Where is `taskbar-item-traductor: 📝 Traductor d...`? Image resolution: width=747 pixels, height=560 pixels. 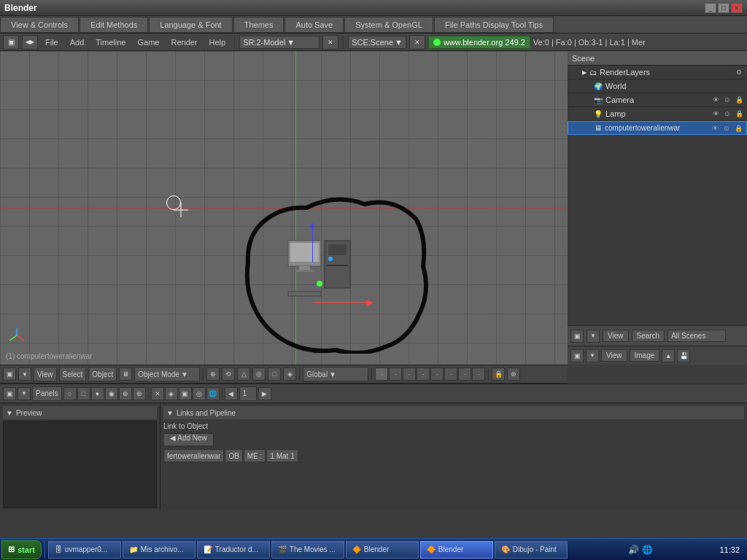 taskbar-item-traductor: 📝 Traductor d... is located at coordinates (233, 550).